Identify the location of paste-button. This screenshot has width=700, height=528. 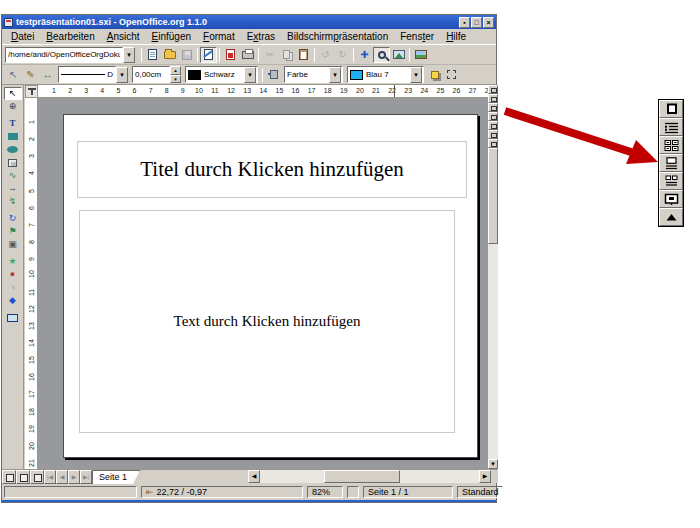
(304, 55).